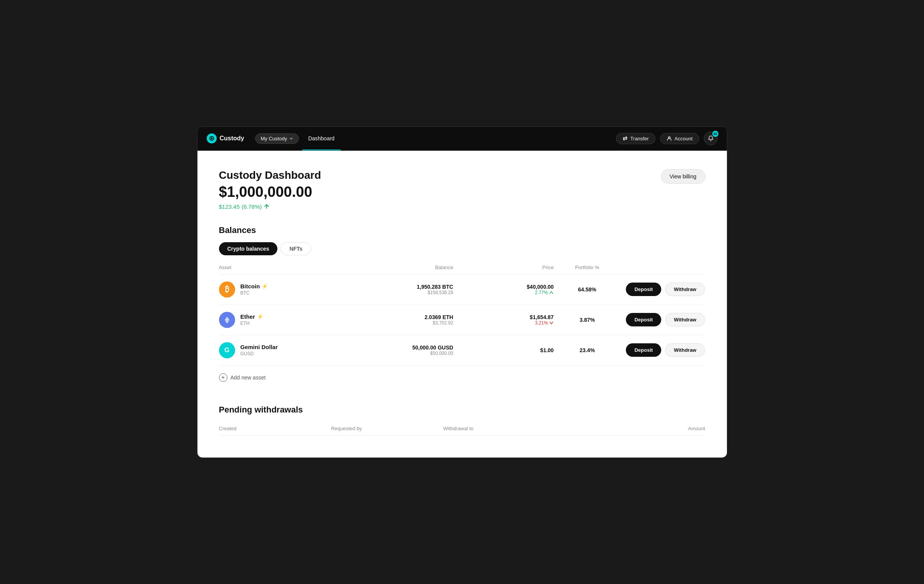 Image resolution: width=924 pixels, height=584 pixels. I want to click on nav-right: Transfer Account 10, so click(667, 138).